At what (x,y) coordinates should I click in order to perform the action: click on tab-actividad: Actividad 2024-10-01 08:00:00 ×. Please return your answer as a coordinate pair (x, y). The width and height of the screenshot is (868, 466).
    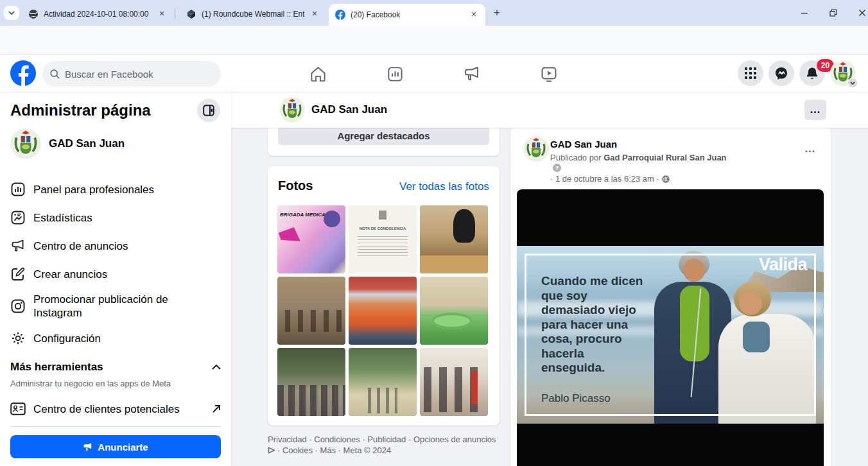
    Looking at the image, I should click on (98, 14).